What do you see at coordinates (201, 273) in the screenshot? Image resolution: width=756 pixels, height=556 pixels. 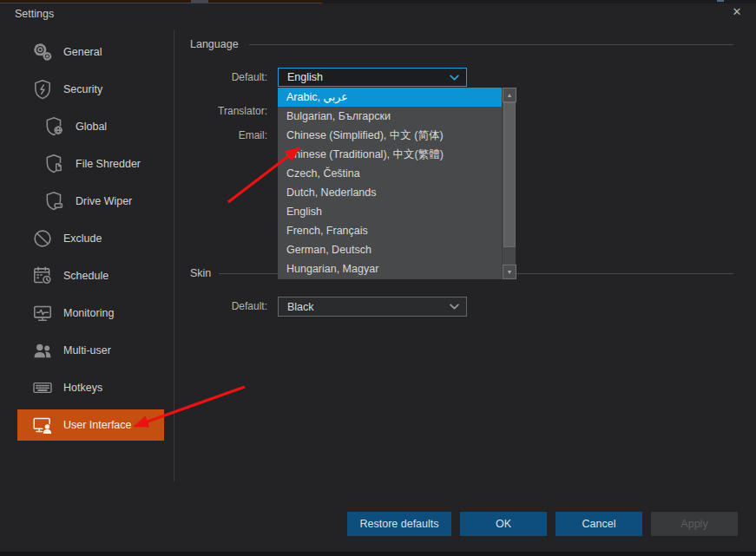 I see `skin-section-title: Skin` at bounding box center [201, 273].